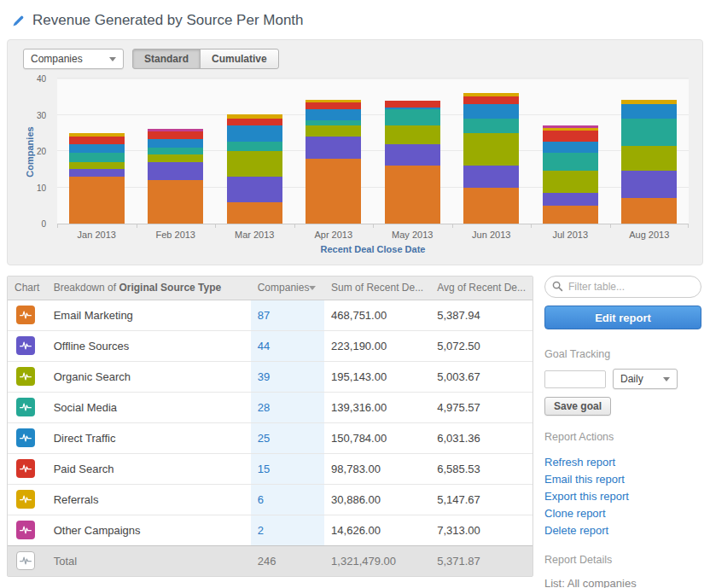 The height and width of the screenshot is (588, 710). I want to click on avg-cell: 5,387.94, so click(481, 315).